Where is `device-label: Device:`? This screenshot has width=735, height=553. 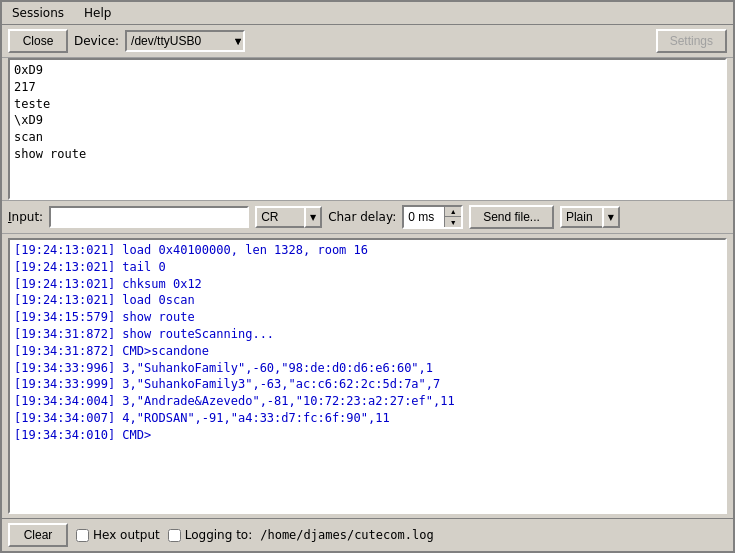
device-label: Device: is located at coordinates (96, 41).